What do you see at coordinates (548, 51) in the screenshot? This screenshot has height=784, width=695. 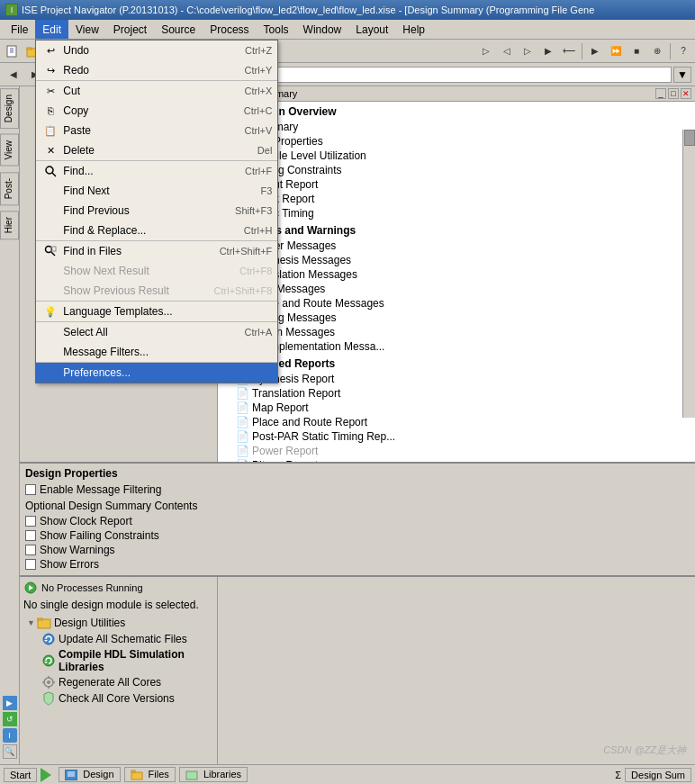 I see `tb-right-4: ▶` at bounding box center [548, 51].